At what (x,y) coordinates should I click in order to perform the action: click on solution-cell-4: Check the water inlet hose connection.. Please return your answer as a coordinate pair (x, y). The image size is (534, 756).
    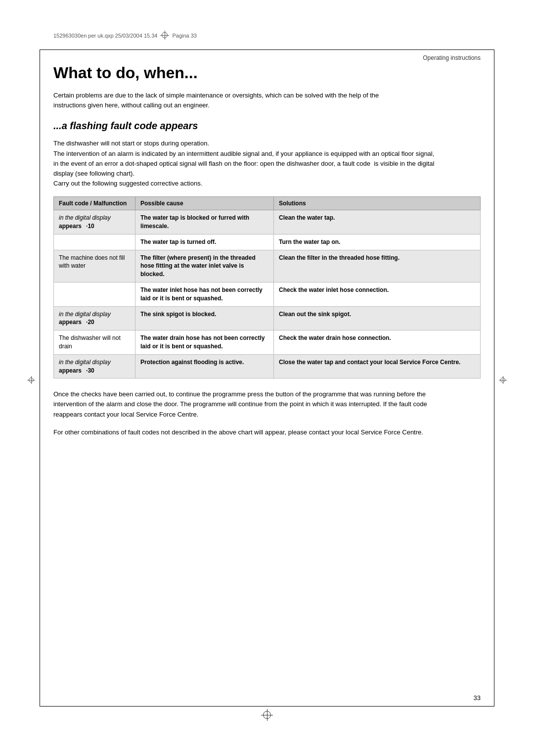
    Looking at the image, I should click on (377, 294).